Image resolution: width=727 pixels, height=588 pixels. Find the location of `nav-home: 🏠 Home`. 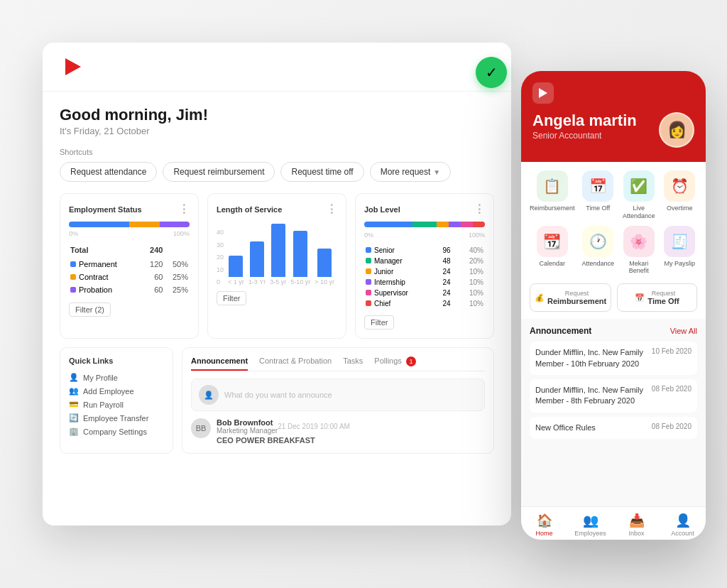

nav-home: 🏠 Home is located at coordinates (544, 525).